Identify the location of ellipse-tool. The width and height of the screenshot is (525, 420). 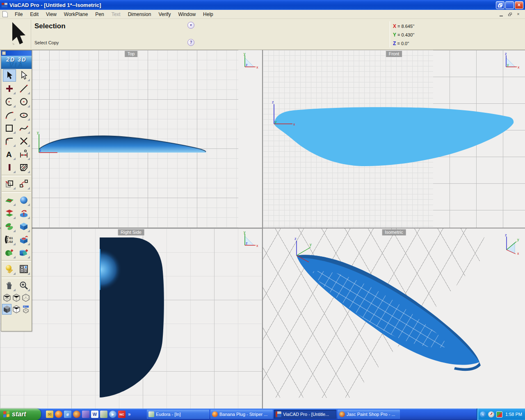
(24, 115).